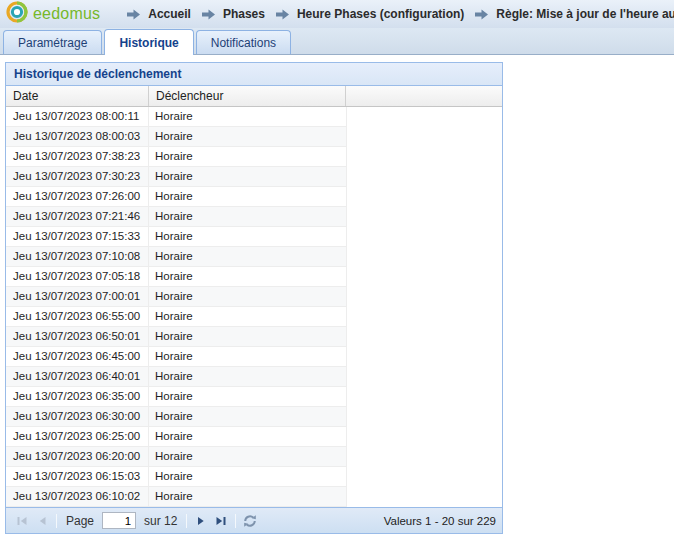  Describe the element at coordinates (148, 42) in the screenshot. I see `tab-historique: Historique` at that location.